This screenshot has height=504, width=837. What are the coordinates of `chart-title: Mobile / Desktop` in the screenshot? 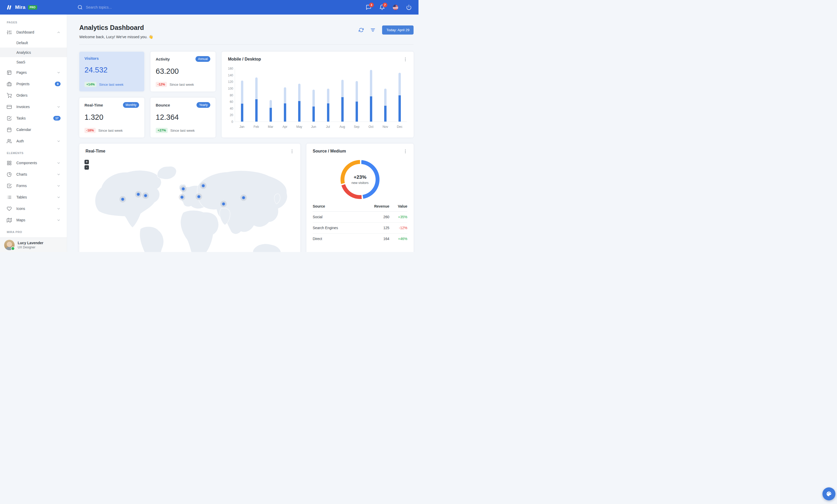 It's located at (245, 59).